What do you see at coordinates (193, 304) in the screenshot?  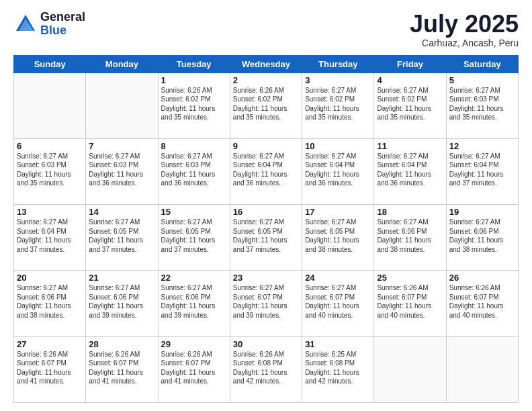 I see `calendar-cell: 22Sunrise: 6:27 AM Sunset: 6:06 PM Dayli…` at bounding box center [193, 304].